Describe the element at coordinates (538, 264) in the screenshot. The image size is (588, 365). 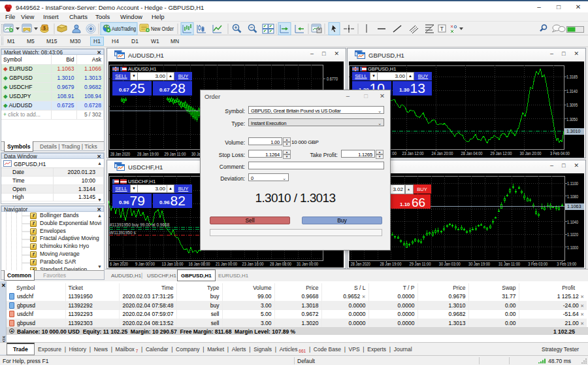
I see `svg-text: 3 Feb 03:00` at that location.